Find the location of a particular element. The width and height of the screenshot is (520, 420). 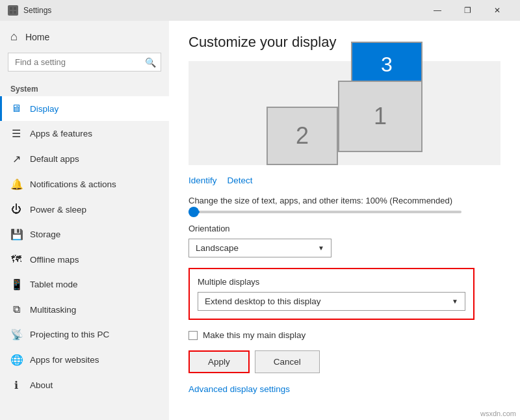

scale-slider-track is located at coordinates (325, 212).